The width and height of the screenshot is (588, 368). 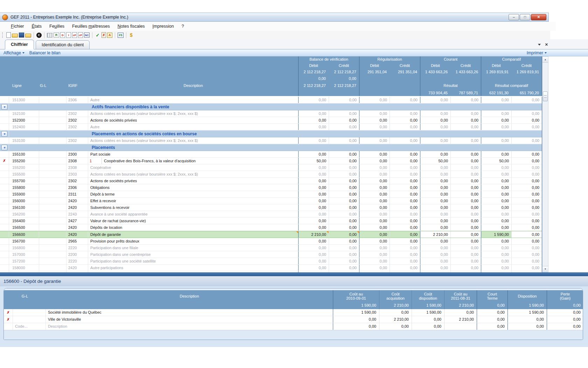 I want to click on tab-chiffrier: Chiffrier, so click(x=20, y=45).